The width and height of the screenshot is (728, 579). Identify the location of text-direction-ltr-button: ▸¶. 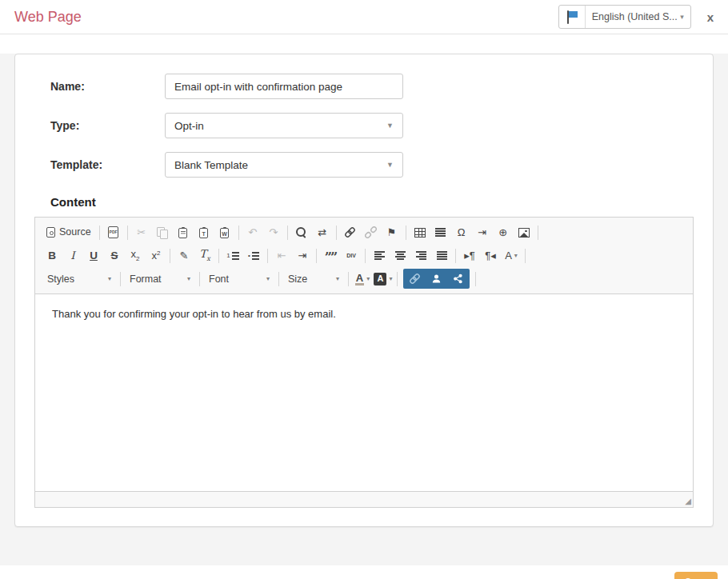
(470, 256).